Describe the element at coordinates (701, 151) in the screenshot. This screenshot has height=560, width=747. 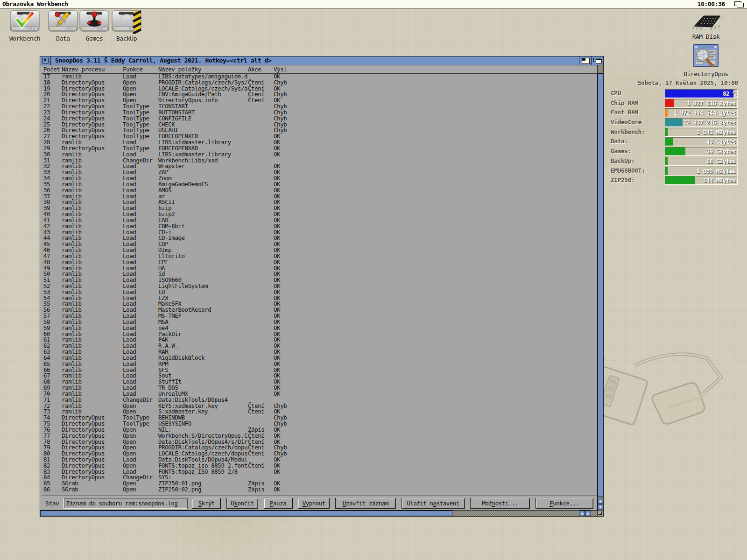
I see `meter-bar: 39 GBytes` at that location.